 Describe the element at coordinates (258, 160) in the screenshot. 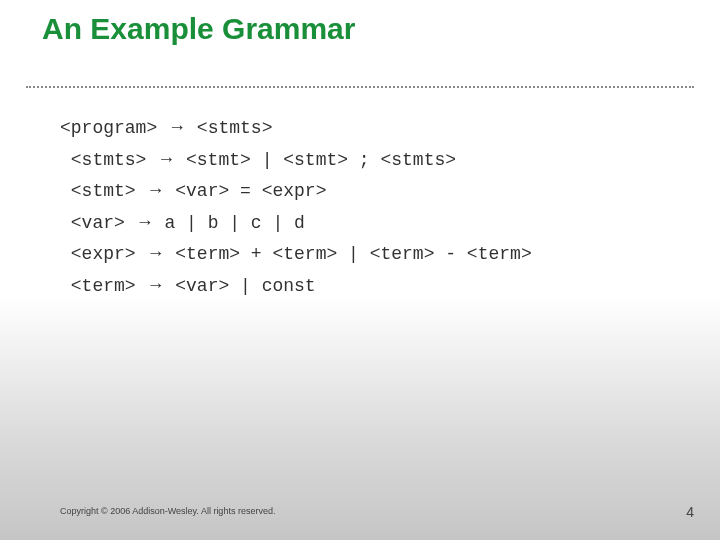

I see `grammar-line: <stmts> → <stmt> | <stmt> ; <stmts>` at that location.